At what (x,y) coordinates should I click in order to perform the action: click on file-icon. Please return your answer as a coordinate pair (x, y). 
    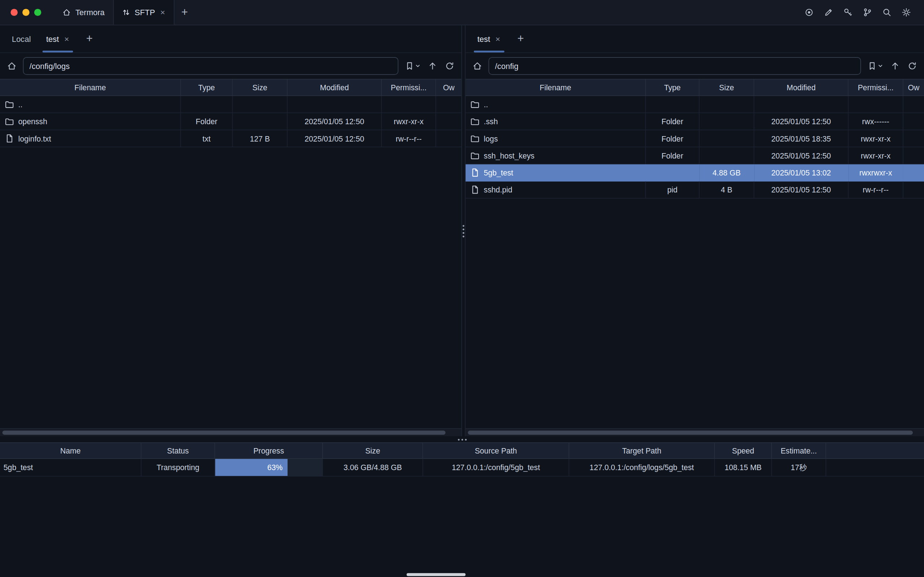
    Looking at the image, I should click on (9, 138).